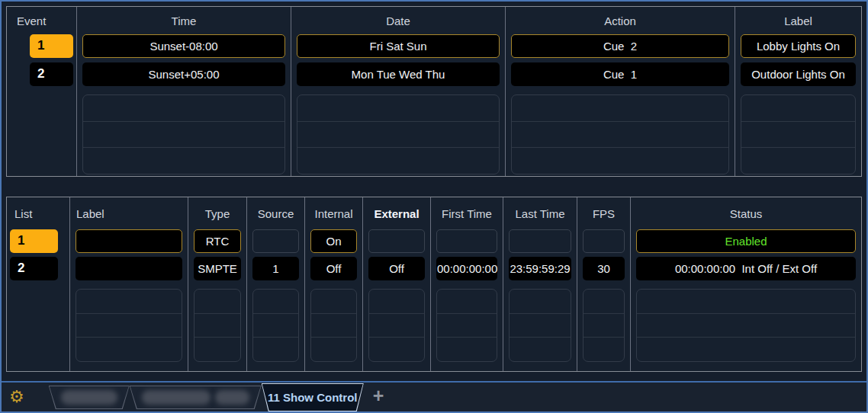 The image size is (868, 413). What do you see at coordinates (183, 91) in the screenshot?
I see `time-column: Time Sunset-08:00 Sunset+05:00` at bounding box center [183, 91].